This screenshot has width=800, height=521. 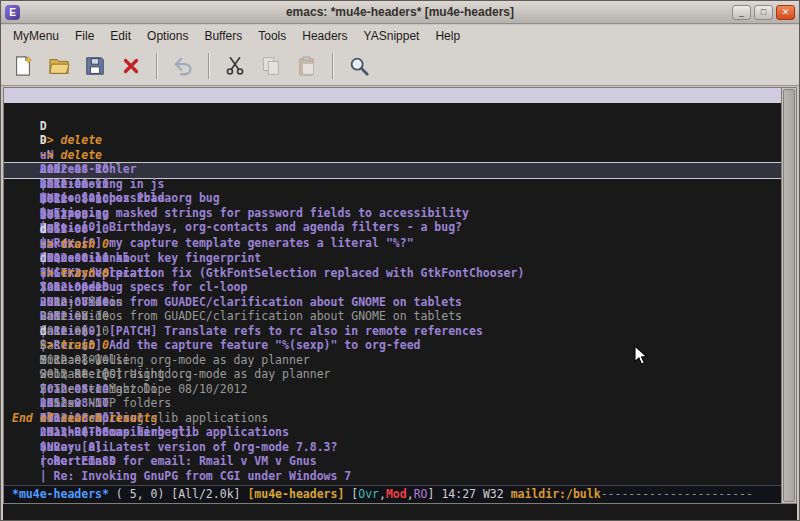 What do you see at coordinates (140, 494) in the screenshot?
I see `modeline-position: ( 5, 0)` at bounding box center [140, 494].